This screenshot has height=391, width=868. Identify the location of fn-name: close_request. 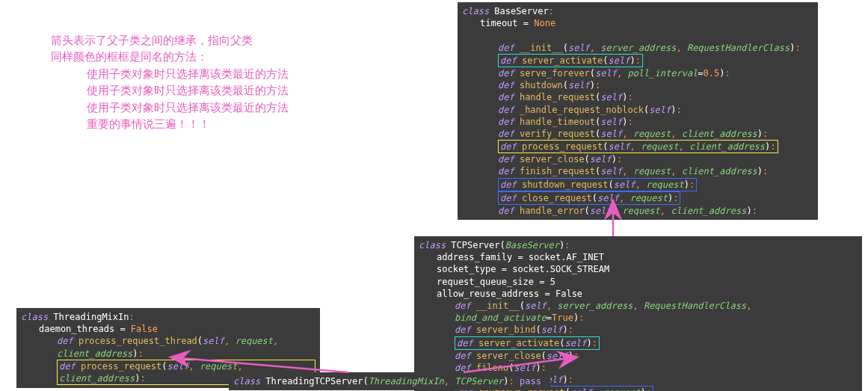
(557, 198).